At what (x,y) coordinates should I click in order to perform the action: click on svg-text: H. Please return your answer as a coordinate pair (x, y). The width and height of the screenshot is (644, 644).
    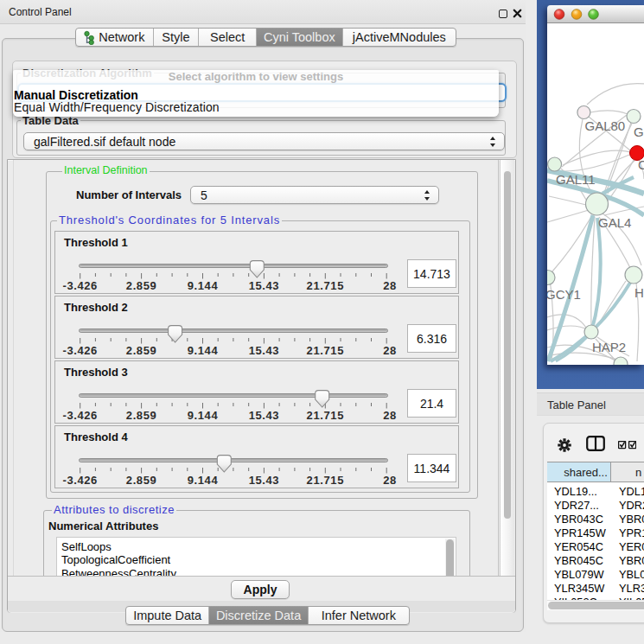
    Looking at the image, I should click on (640, 292).